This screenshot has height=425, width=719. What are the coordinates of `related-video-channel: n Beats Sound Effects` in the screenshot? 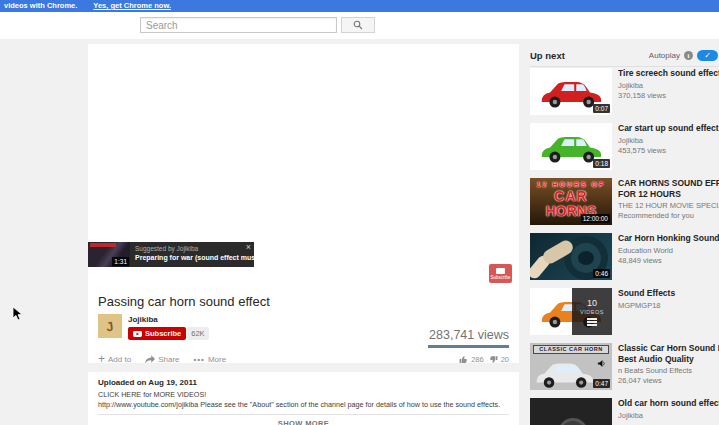 It's located at (668, 370).